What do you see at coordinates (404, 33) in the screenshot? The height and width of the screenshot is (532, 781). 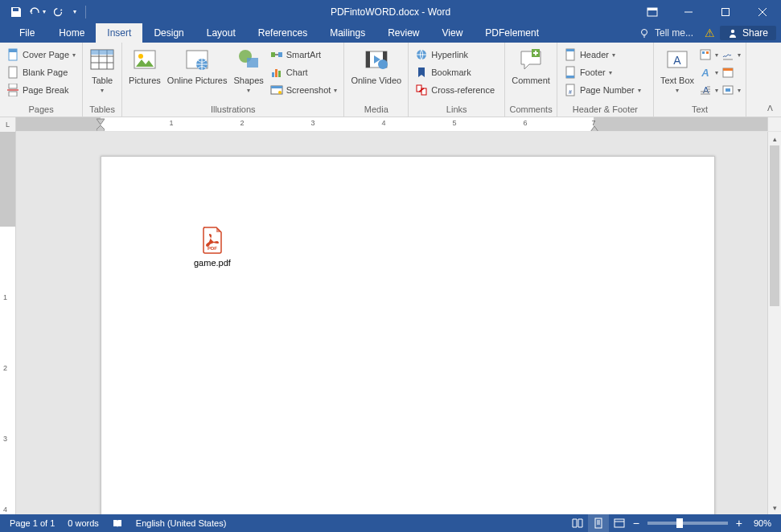 I see `tab-review: Review` at bounding box center [404, 33].